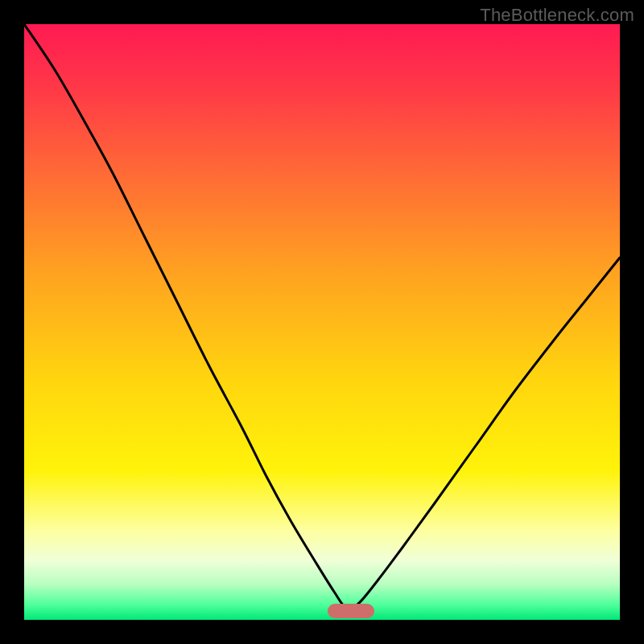  Describe the element at coordinates (557, 15) in the screenshot. I see `watermark-text: TheBottleneck.com` at that location.